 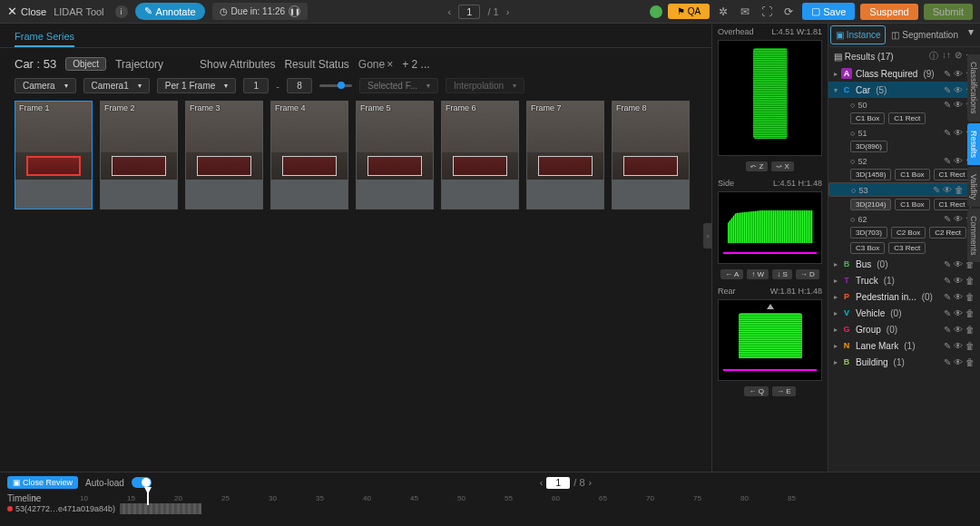 What do you see at coordinates (904, 264) in the screenshot?
I see `class-row-bus: ▸BBus(0)✎👁🗑` at bounding box center [904, 264].